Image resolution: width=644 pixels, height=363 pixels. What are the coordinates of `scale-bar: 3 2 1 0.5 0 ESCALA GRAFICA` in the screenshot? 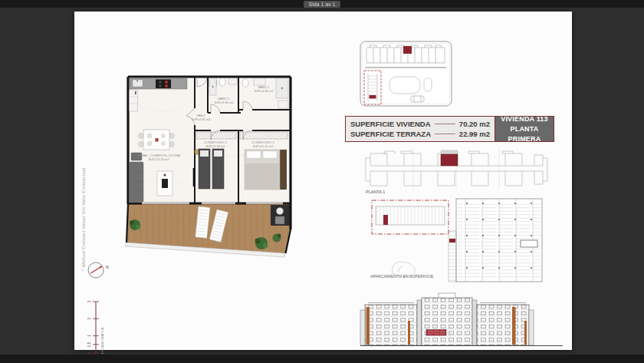 It's located at (97, 325).